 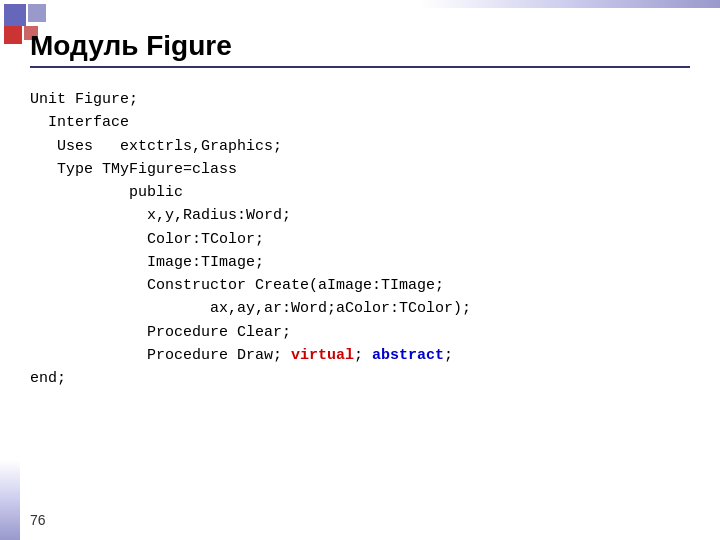 I want to click on top-right-bar, so click(x=570, y=4).